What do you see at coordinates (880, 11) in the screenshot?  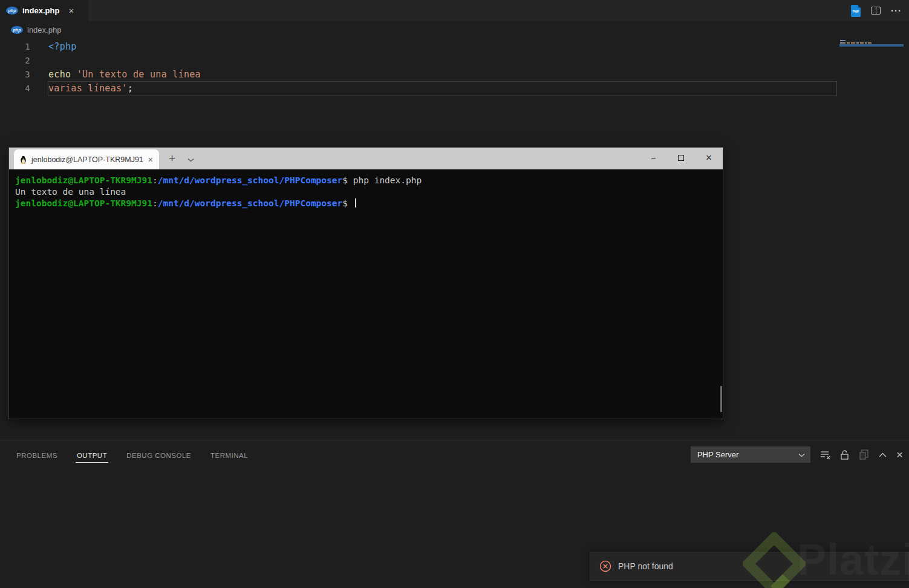 I see `editor-actions: PHP ···` at bounding box center [880, 11].